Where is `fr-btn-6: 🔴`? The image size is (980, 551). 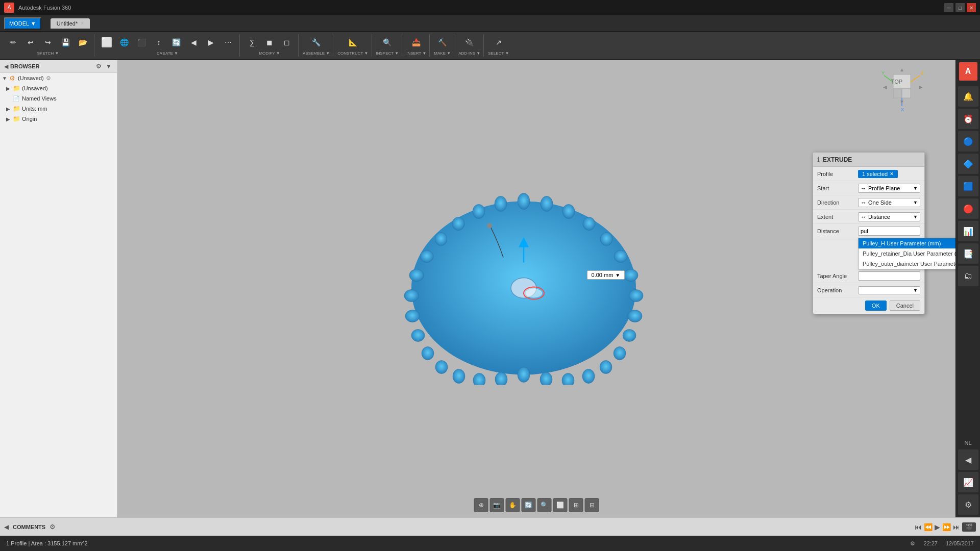
fr-btn-6: 🔴 is located at coordinates (968, 209).